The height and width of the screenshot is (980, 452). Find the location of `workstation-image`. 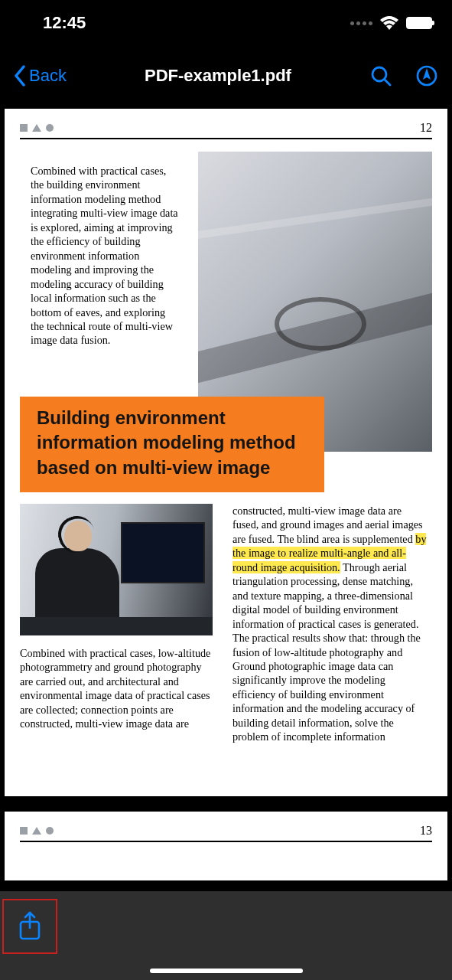

workstation-image is located at coordinates (116, 570).